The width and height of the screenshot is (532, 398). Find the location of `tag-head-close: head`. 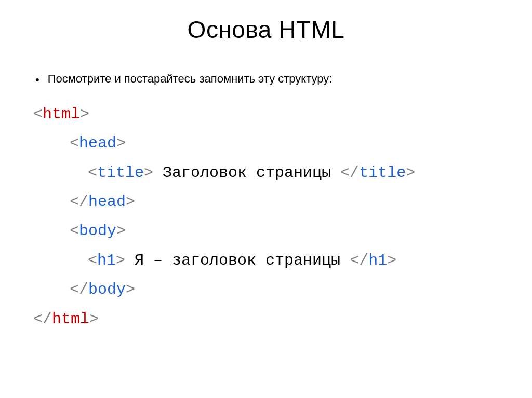

tag-head-close: head is located at coordinates (107, 202).